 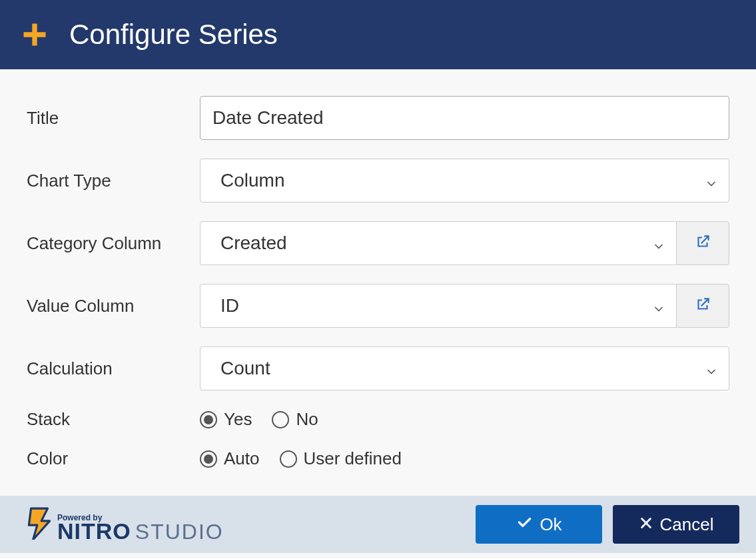 I want to click on row-title: Title, so click(x=378, y=118).